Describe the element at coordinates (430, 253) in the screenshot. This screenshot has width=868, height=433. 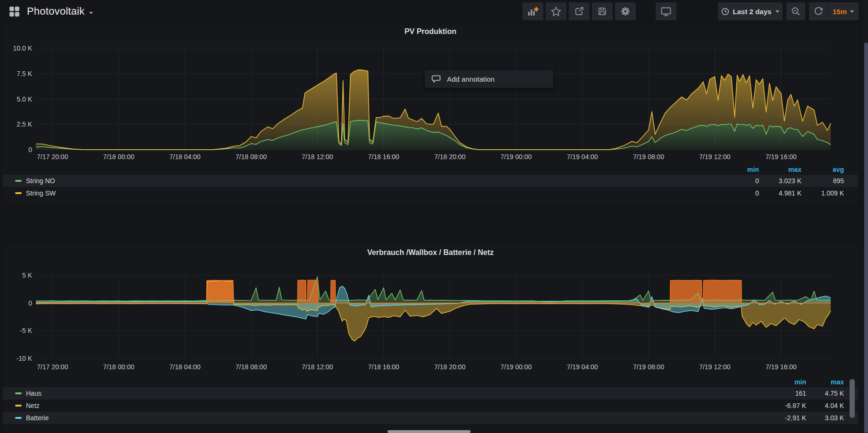
I see `panel-title: Verbrauch /Wallbox / Batterie / Netz` at that location.